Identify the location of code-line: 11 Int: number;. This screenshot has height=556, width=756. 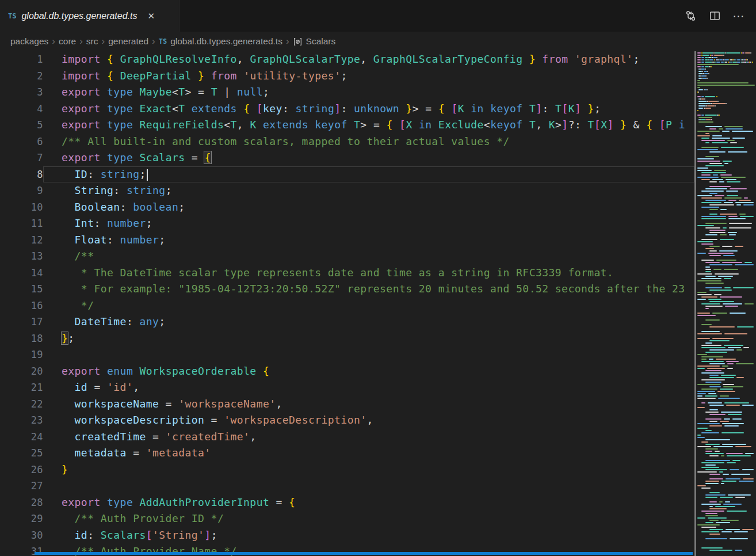
(348, 223).